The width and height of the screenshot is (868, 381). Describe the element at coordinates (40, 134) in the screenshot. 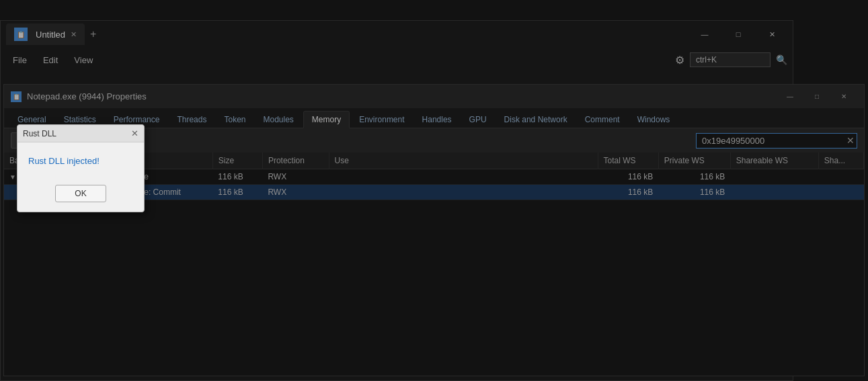

I see `dialog-title: Rust DLL` at that location.